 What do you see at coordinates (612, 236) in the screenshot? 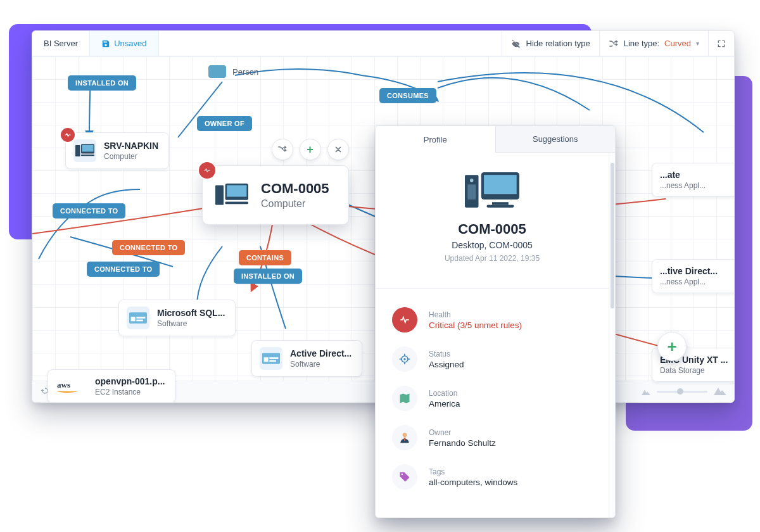
I see `scrollbar-thumb` at bounding box center [612, 236].